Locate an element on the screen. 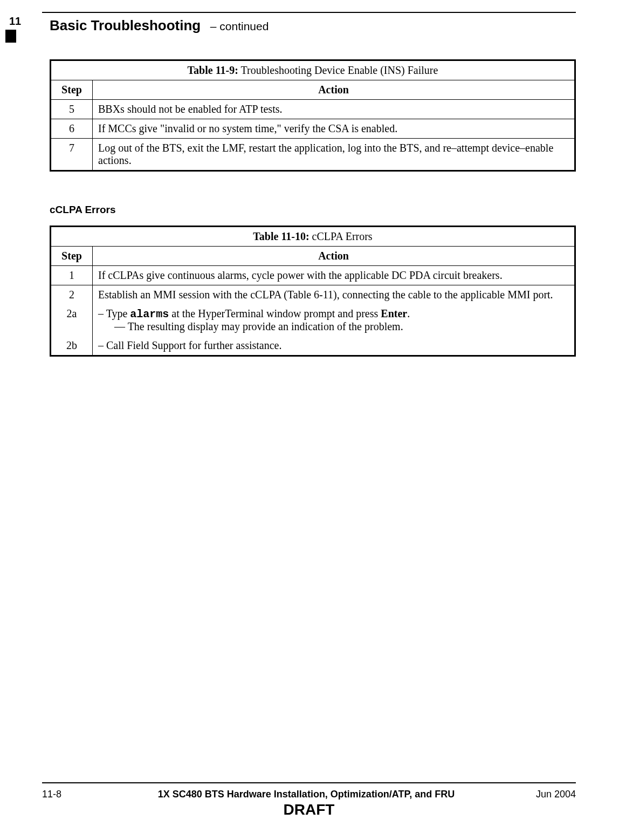 This screenshot has width=619, height=840. text-segment: at the HyperTerminal window prompt and p… is located at coordinates (275, 313).